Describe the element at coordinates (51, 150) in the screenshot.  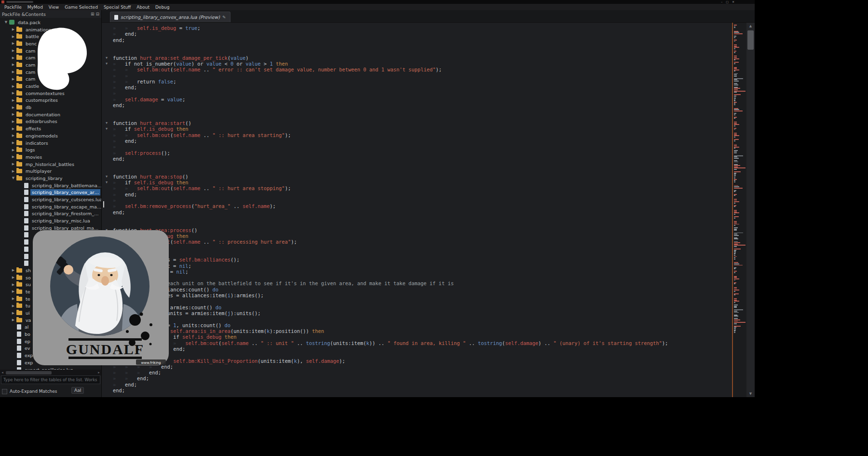
I see `tree-item-logs: ▶logs` at that location.